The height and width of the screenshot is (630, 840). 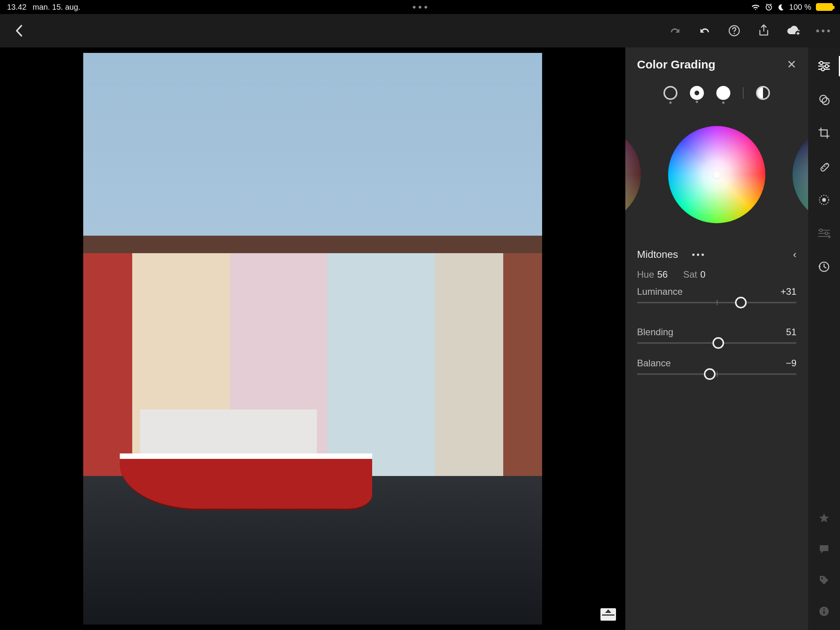 I want to click on status-date: man. 15. aug., so click(x=56, y=7).